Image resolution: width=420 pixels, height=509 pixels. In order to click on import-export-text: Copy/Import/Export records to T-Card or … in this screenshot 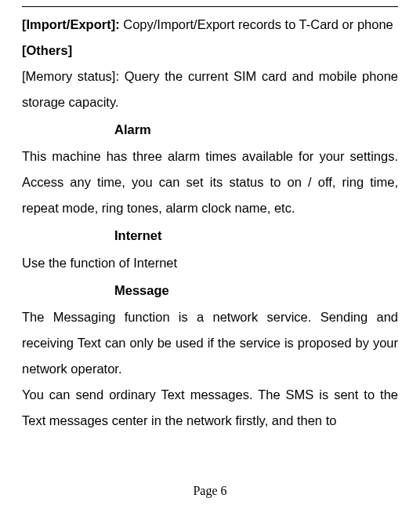, I will do `click(257, 24)`.